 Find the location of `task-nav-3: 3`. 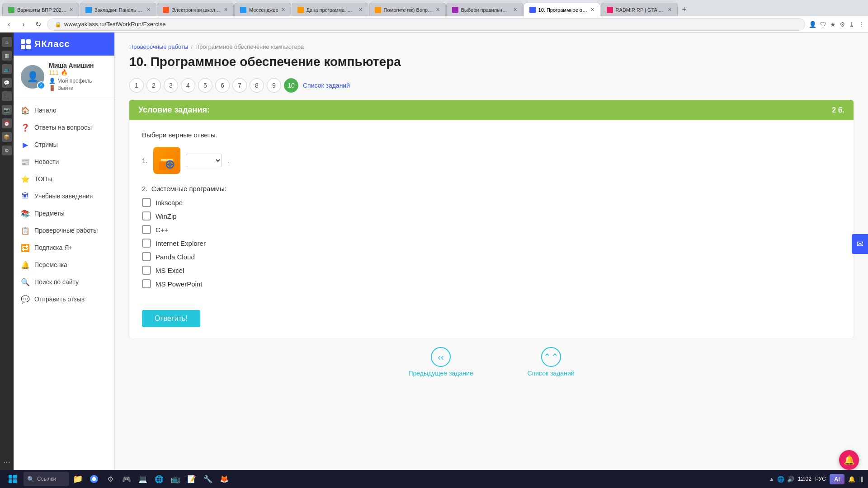

task-nav-3: 3 is located at coordinates (171, 85).